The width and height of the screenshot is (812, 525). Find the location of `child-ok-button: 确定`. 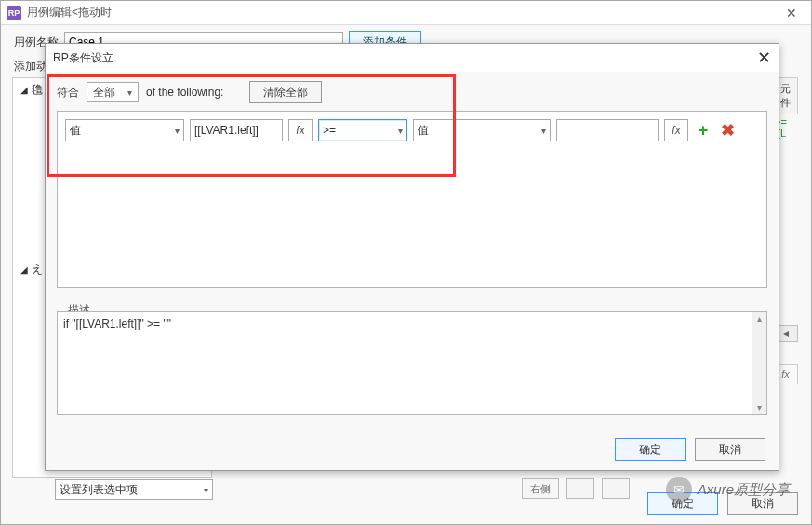

child-ok-button: 确定 is located at coordinates (650, 450).